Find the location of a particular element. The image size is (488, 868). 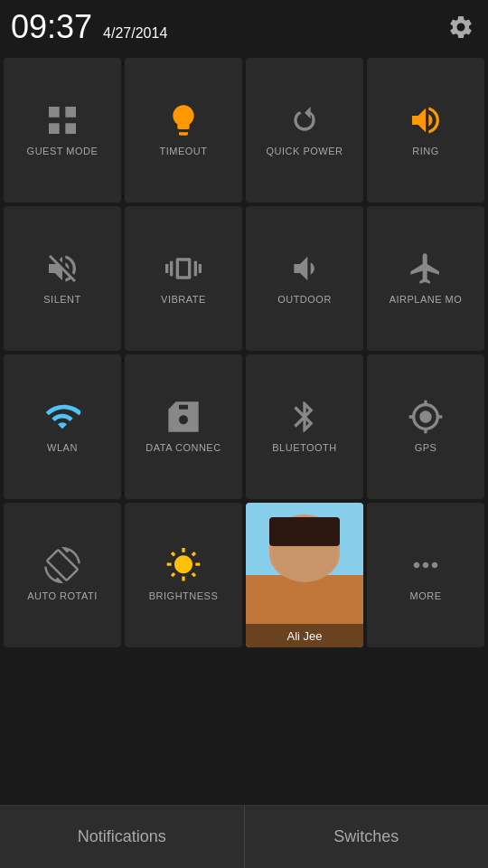

date-display: 4/27/2014 is located at coordinates (136, 33).